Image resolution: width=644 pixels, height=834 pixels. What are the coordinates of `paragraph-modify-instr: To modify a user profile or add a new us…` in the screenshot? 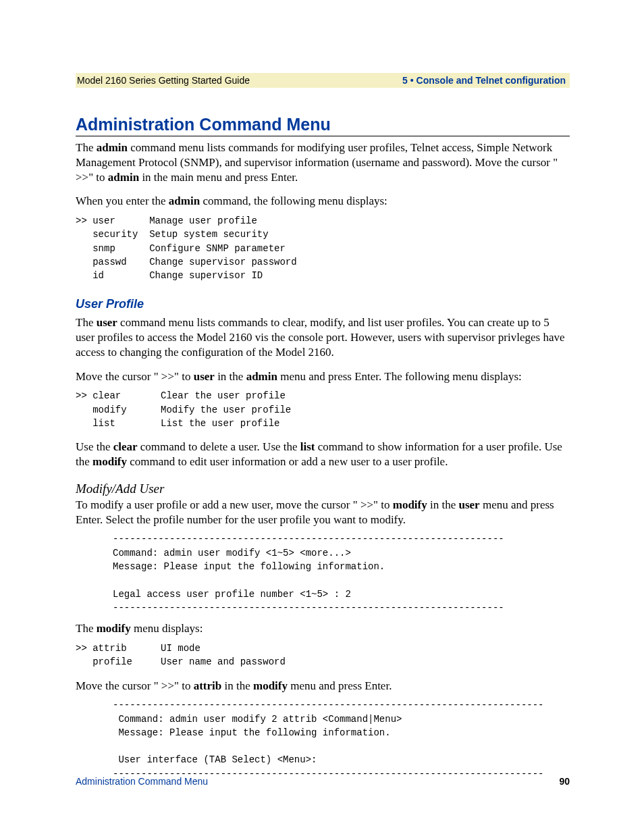 It's located at (323, 513).